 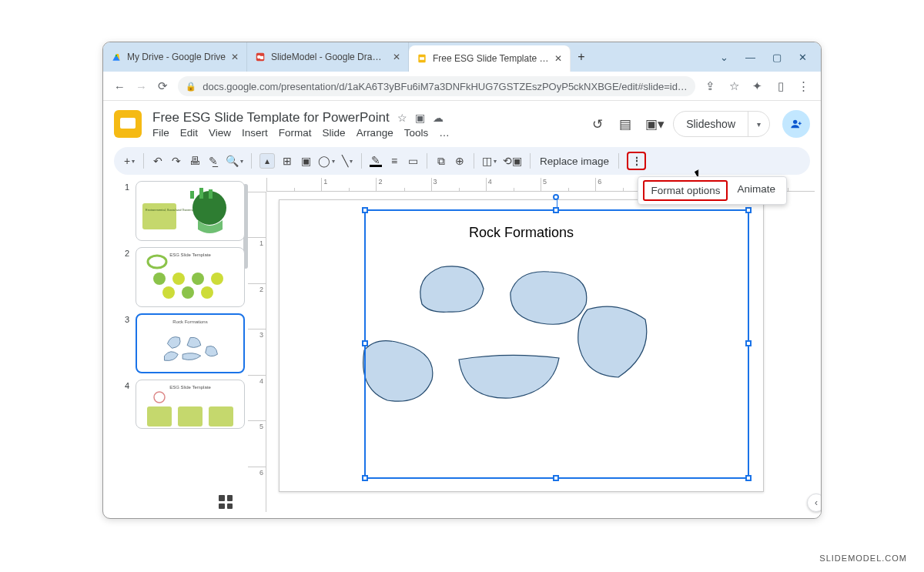 I want to click on extensions-icon: ✦, so click(x=757, y=86).